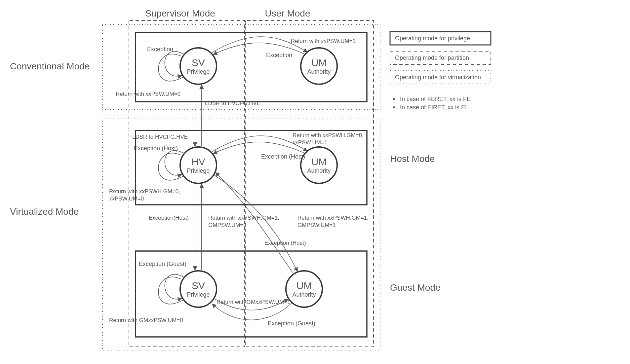 This screenshot has height=364, width=630. I want to click on legend-privilege: Operating mode for privilege, so click(432, 38).